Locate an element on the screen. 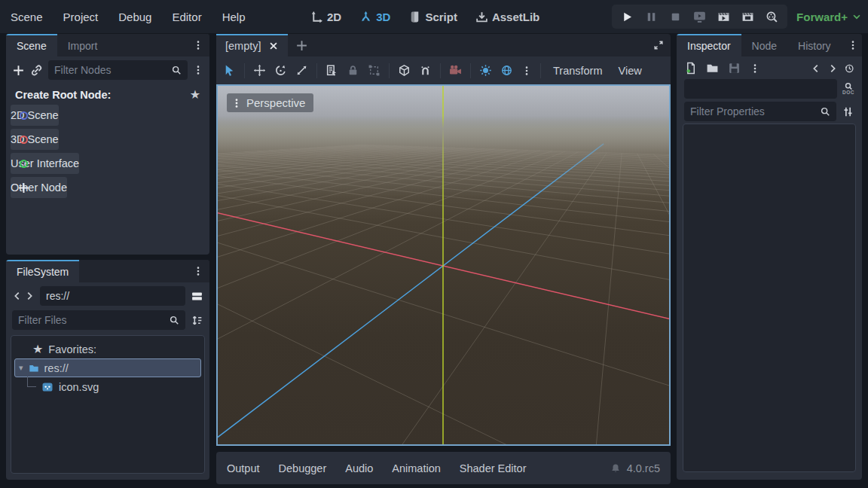 This screenshot has height=488, width=868. filter-properties-input: Filter Properties is located at coordinates (760, 111).